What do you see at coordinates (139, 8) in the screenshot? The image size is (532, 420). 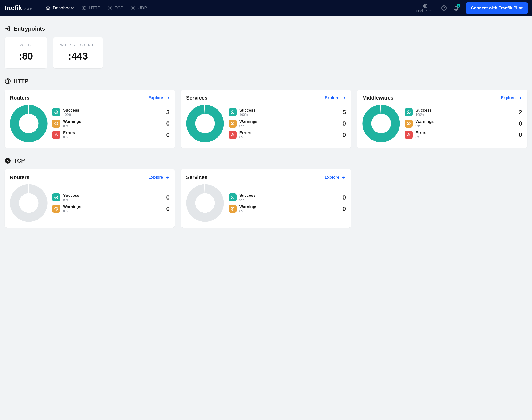 I see `nav-udp: UDP` at bounding box center [139, 8].